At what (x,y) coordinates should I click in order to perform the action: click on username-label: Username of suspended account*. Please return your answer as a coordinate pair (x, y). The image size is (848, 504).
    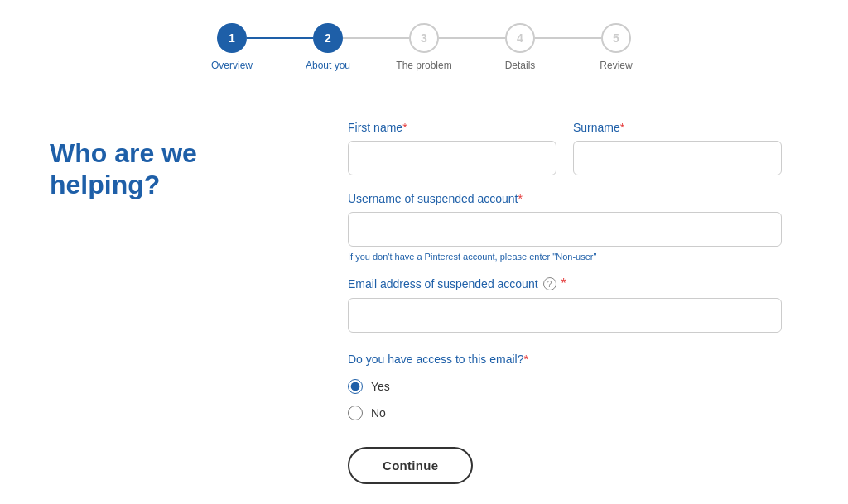
    Looking at the image, I should click on (565, 199).